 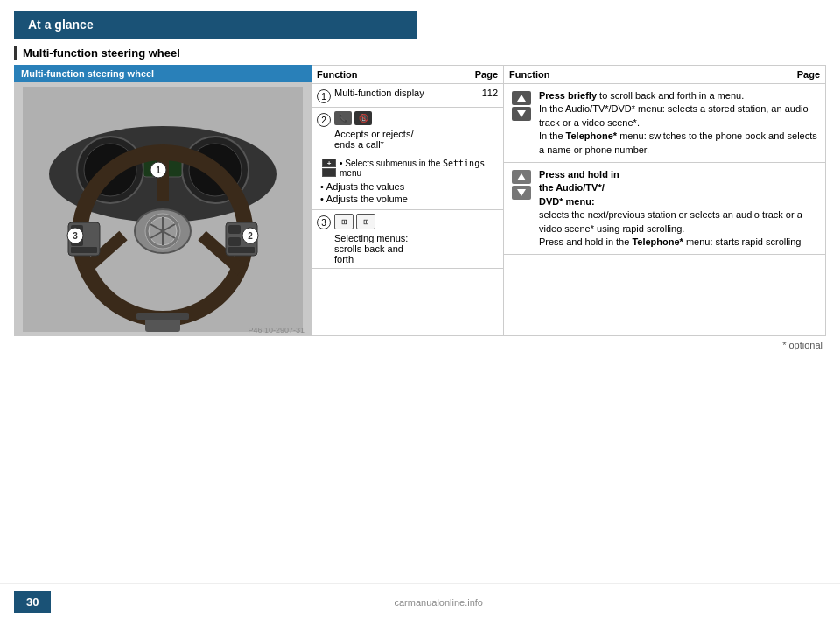 I want to click on scroll-down-hold-btn, so click(x=522, y=193).